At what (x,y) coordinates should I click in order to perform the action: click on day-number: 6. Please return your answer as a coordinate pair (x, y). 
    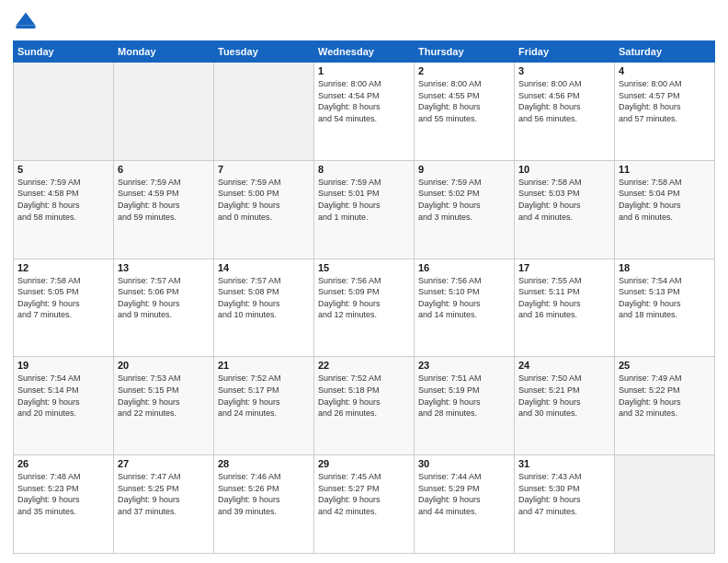
    Looking at the image, I should click on (164, 169).